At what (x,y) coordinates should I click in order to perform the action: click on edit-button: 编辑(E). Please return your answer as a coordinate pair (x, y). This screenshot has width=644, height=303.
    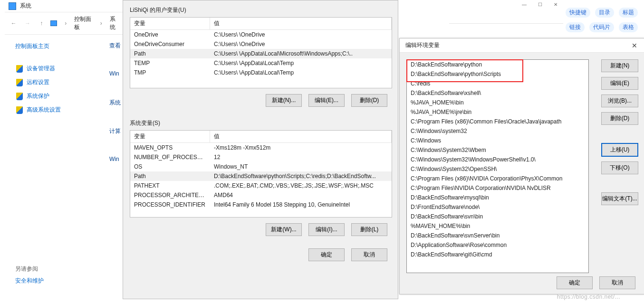
    Looking at the image, I should click on (620, 84).